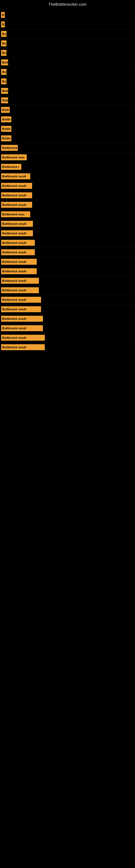 The height and width of the screenshot is (868, 135). I want to click on bar-row: Bottleneck, so click(68, 148).